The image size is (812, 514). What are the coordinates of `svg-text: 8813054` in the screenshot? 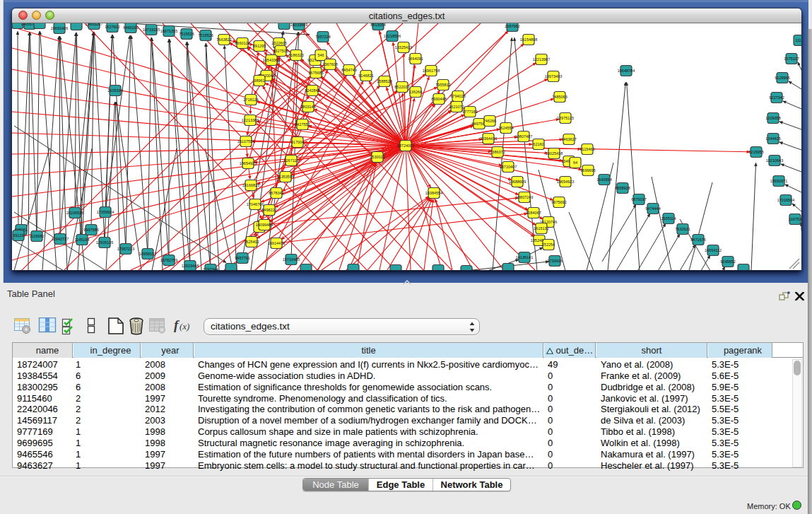 It's located at (377, 25).